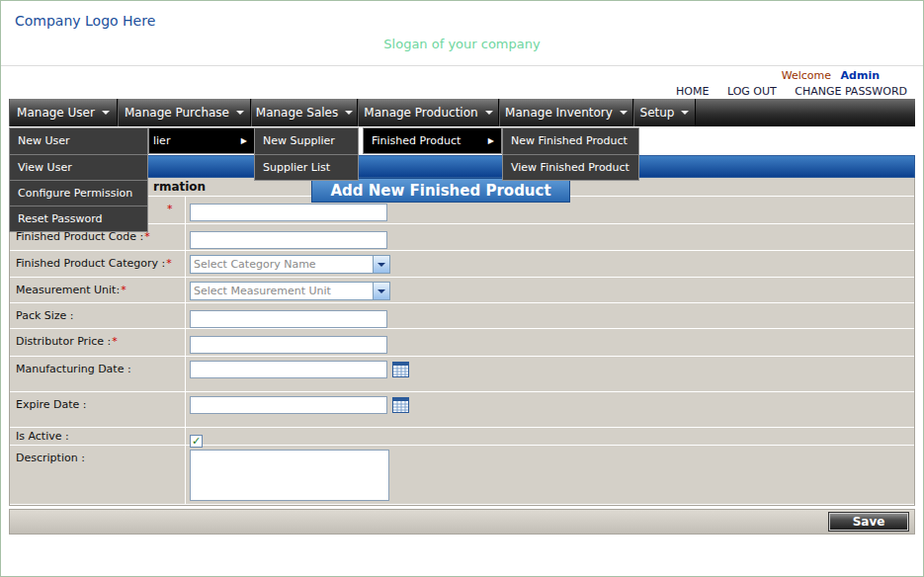 The height and width of the screenshot is (577, 924). I want to click on distributor-price-input, so click(289, 345).